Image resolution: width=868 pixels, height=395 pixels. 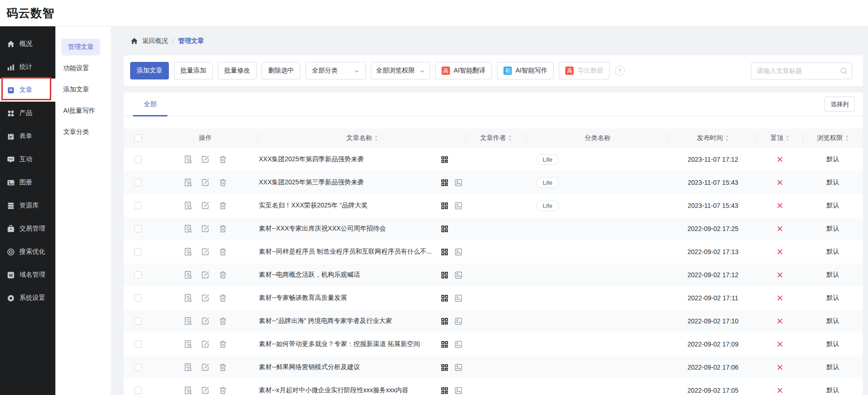 I want to click on add-article-button: 添加文章, so click(x=150, y=71).